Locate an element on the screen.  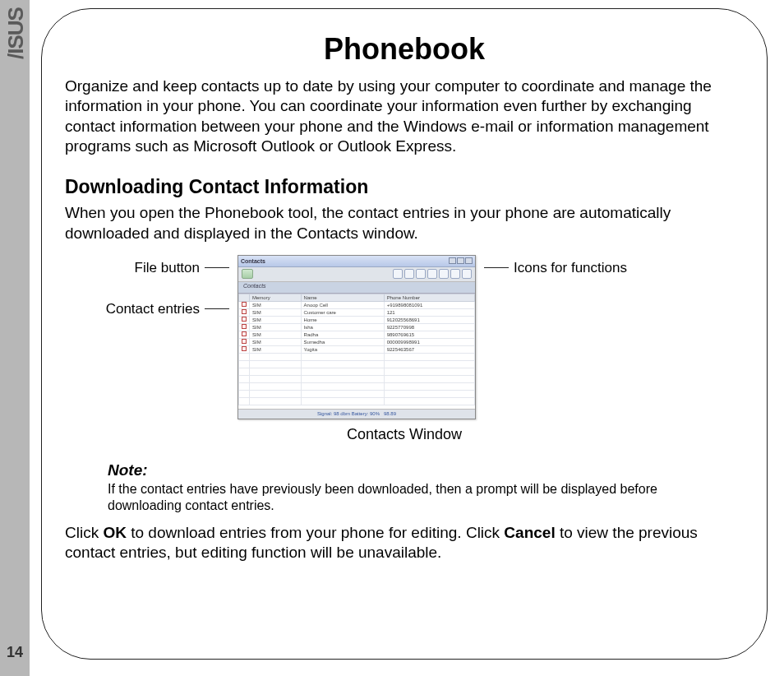
col-name: Name is located at coordinates (342, 298).